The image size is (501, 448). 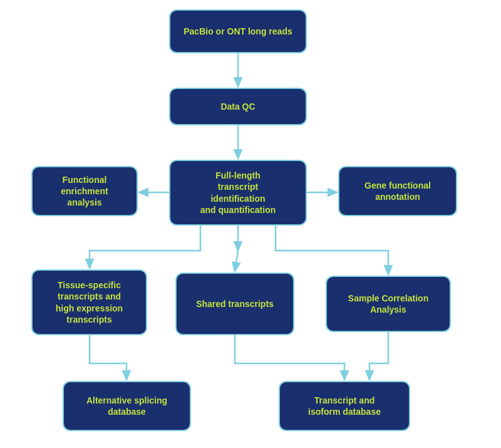 What do you see at coordinates (238, 193) in the screenshot?
I see `node-full-length: Full-lengthtranscriptidentificationand q…` at bounding box center [238, 193].